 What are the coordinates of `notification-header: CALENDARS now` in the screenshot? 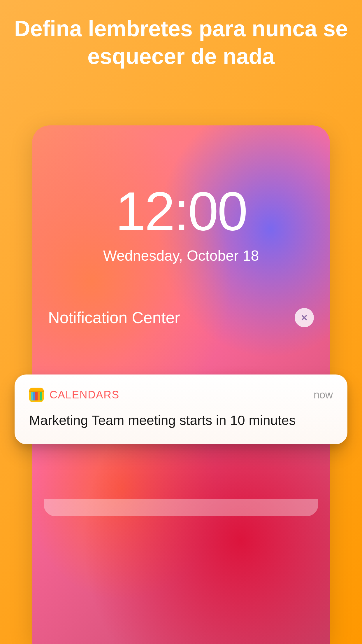 It's located at (181, 395).